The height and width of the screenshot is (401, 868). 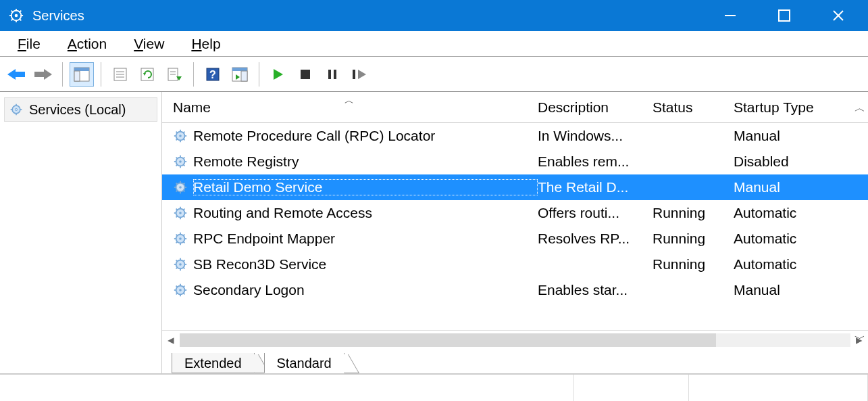 What do you see at coordinates (365, 239) in the screenshot?
I see `service-name: RPC Endpoint Mapper` at bounding box center [365, 239].